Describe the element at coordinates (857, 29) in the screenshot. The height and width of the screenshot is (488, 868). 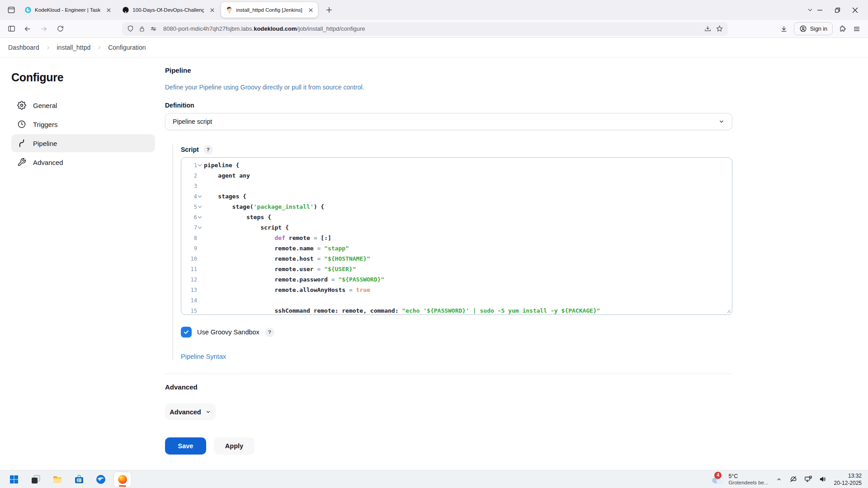
I see `menu-hamburger-icon` at that location.